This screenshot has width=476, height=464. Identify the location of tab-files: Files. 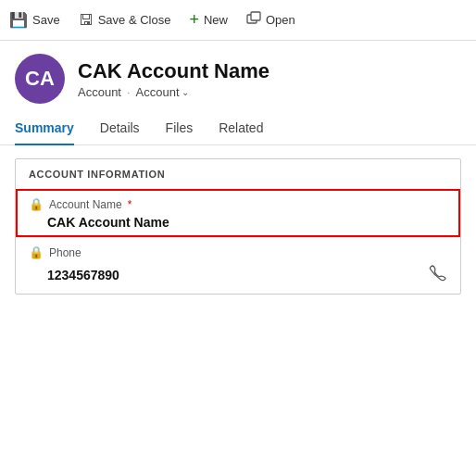
(180, 129).